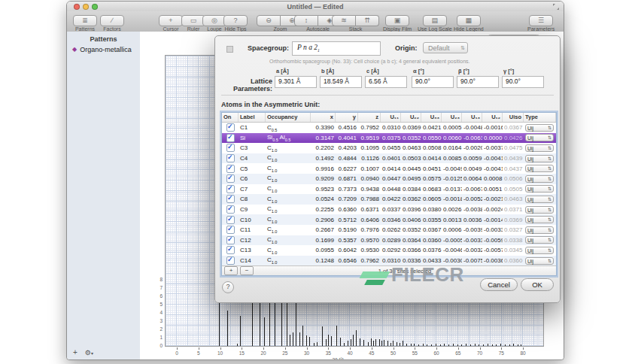 This screenshot has width=629, height=364. What do you see at coordinates (389, 190) in the screenshot?
I see `table-row: C7C1.00.95230.73730.94380.04480.03840.06…` at bounding box center [389, 190].